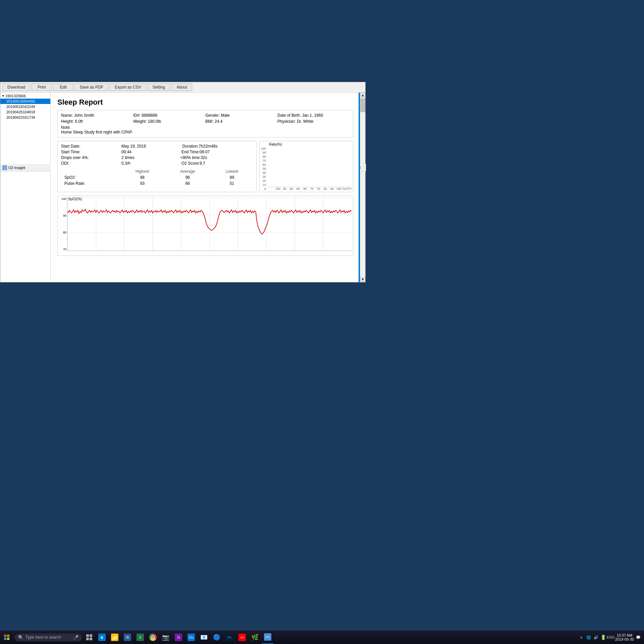  Describe the element at coordinates (137, 115) in the screenshot. I see `id-label: ID#:` at that location.